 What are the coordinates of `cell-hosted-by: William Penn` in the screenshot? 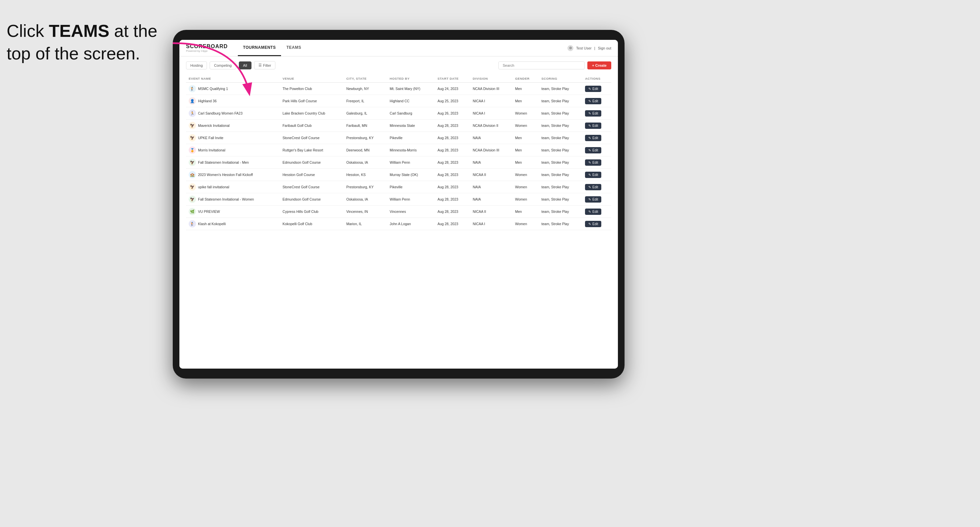 It's located at (411, 199).